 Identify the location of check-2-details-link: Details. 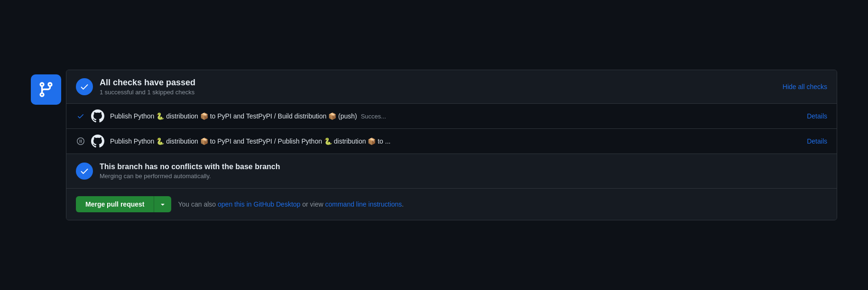
(817, 141).